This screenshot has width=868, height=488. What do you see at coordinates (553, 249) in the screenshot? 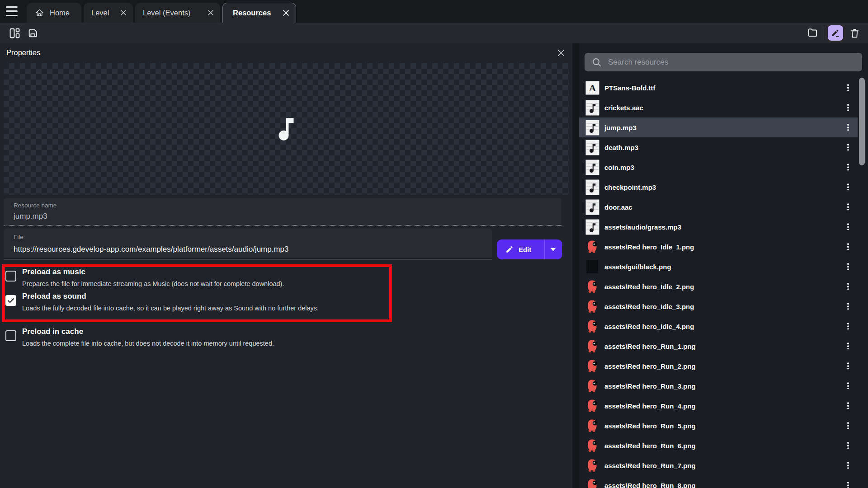
I see `caret-down-icon` at bounding box center [553, 249].